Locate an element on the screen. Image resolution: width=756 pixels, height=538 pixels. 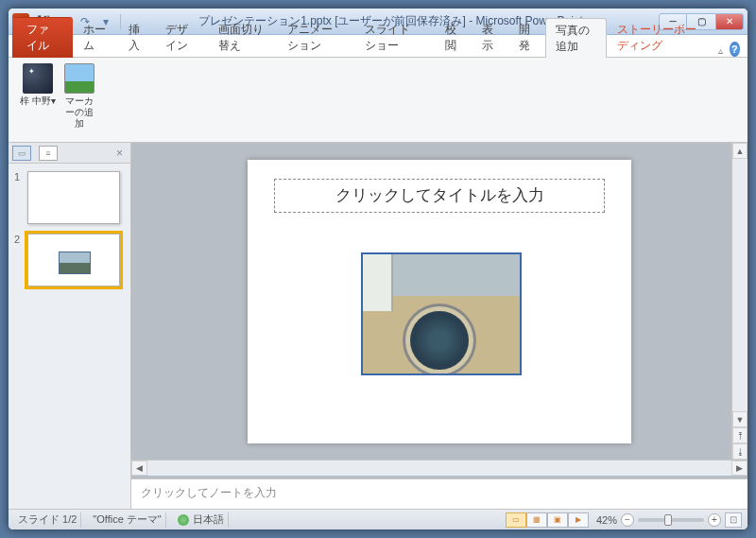
tab-developer: 開発 is located at coordinates (527, 37).